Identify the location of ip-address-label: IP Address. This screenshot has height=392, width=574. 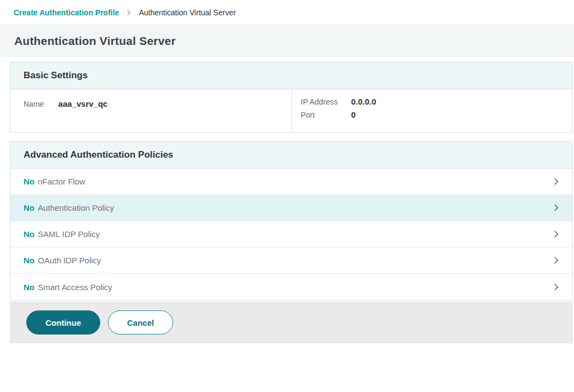
(326, 102).